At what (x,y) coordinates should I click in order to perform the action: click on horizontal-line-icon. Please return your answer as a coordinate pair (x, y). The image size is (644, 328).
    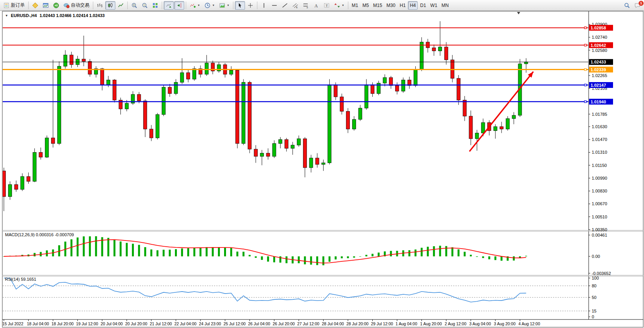
    Looking at the image, I should click on (274, 5).